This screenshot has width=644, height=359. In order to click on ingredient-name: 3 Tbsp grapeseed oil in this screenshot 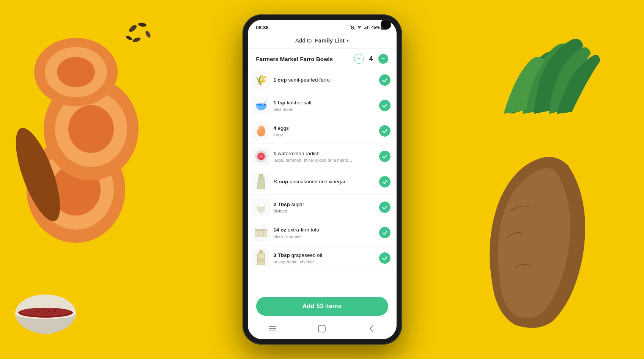, I will do `click(324, 255)`.